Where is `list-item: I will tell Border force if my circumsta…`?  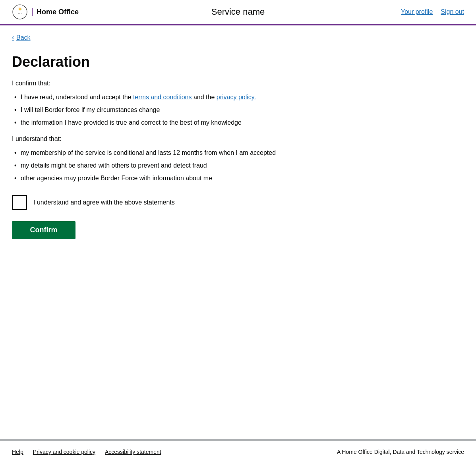
list-item: I will tell Border force if my circumsta… is located at coordinates (179, 110).